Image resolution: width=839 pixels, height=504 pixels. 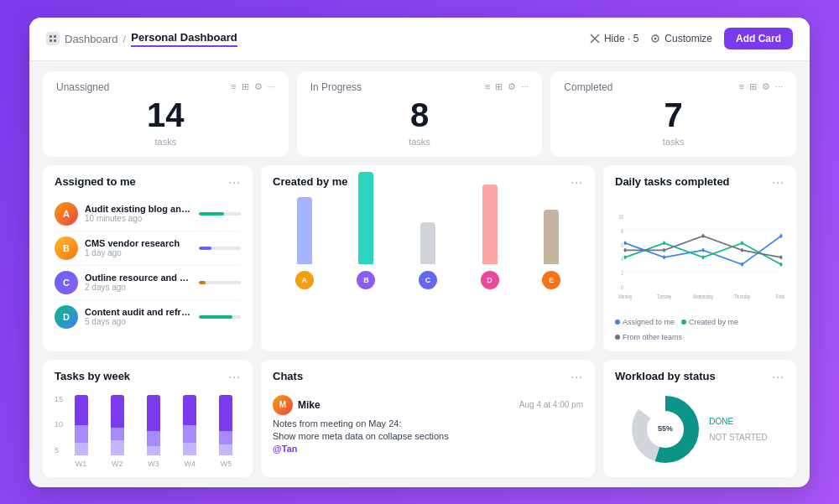 What do you see at coordinates (138, 213) in the screenshot?
I see `task-info: Audit existing blog and website 10 minut…` at bounding box center [138, 213].